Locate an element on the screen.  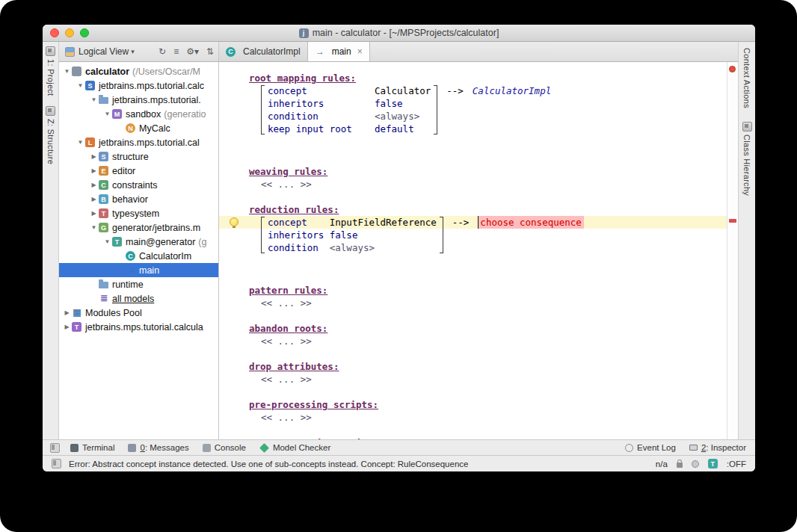
tree-item-jetbrains.mps.tutorial.calcula: ▶Tjetbrains.mps.tutorial.calcula is located at coordinates (139, 327).